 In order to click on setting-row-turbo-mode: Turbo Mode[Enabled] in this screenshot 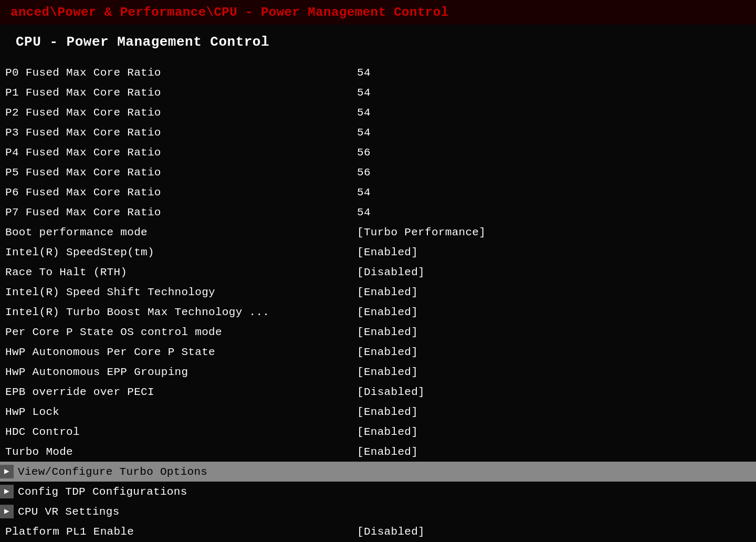, I will do `click(378, 452)`.